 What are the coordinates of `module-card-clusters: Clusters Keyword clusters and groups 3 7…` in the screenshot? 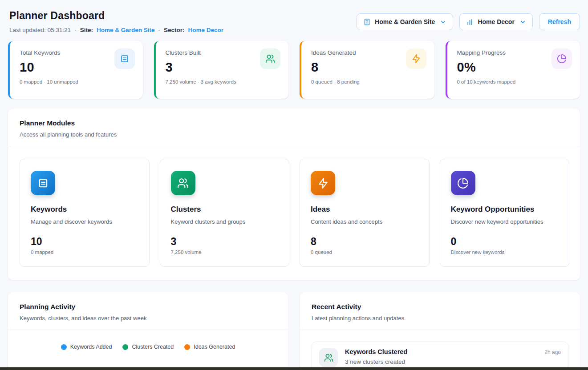 It's located at (225, 213).